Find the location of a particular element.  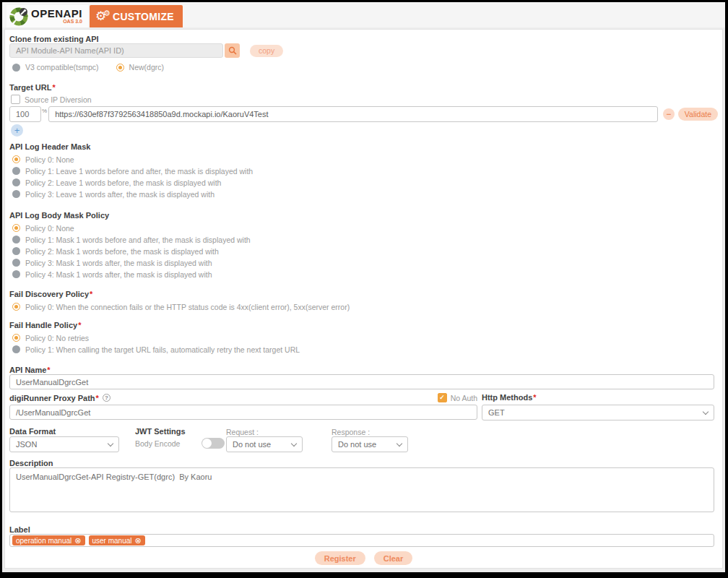

register-button: Register is located at coordinates (340, 558).